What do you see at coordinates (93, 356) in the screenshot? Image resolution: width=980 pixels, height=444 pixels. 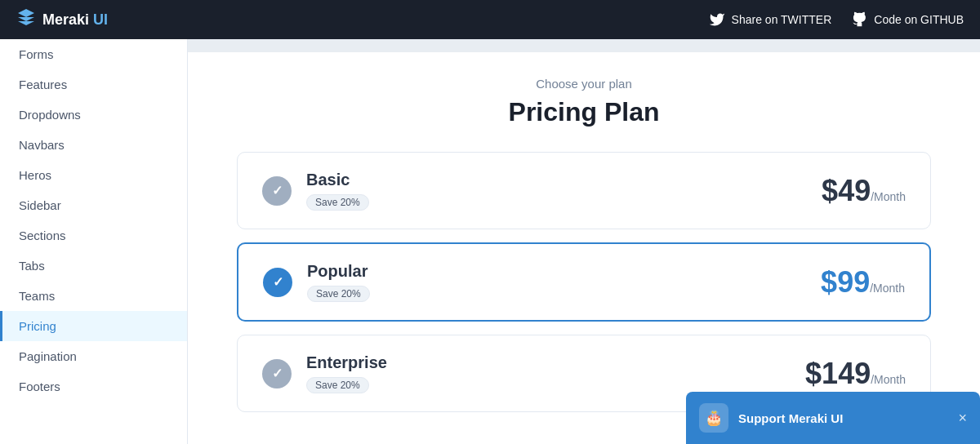 I see `sidebar-item-pagination: Pagination` at bounding box center [93, 356].